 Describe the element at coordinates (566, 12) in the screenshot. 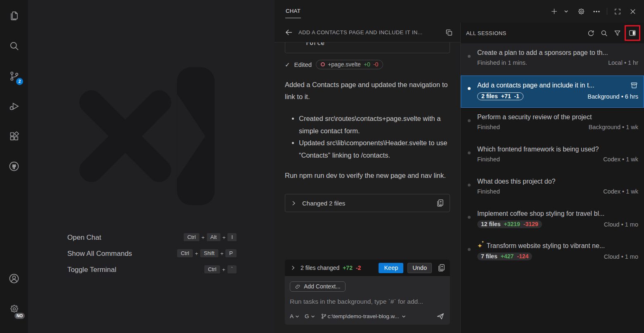

I see `new-chat-dropdown-icon` at that location.